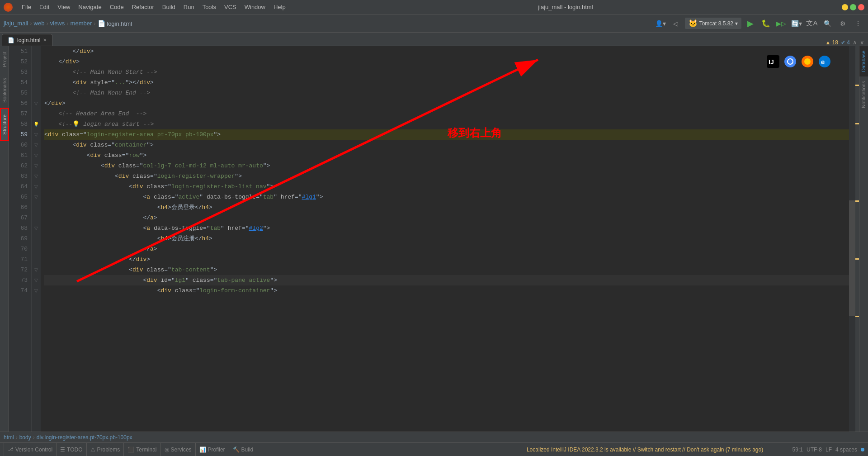  I want to click on sidebar-item-project: Project, so click(5, 59).